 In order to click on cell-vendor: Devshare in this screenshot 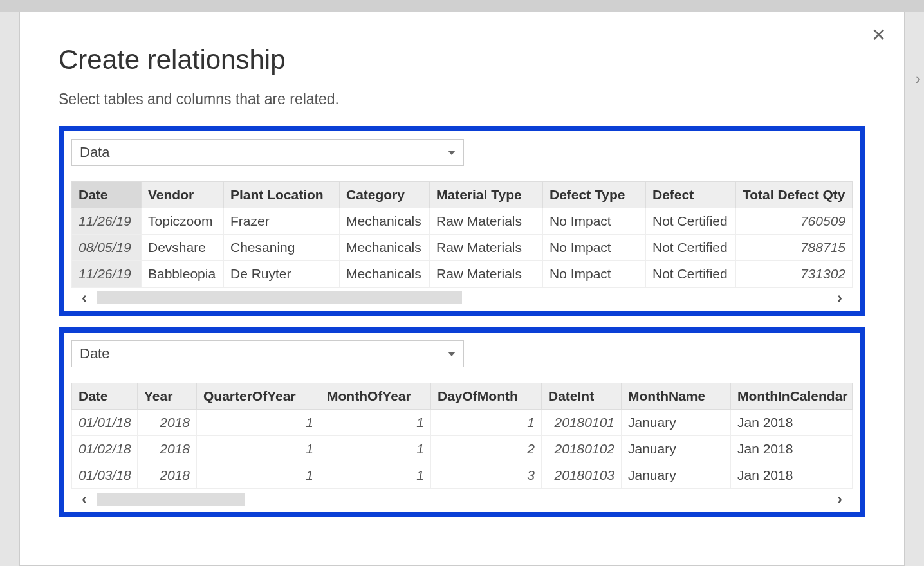, I will do `click(183, 248)`.